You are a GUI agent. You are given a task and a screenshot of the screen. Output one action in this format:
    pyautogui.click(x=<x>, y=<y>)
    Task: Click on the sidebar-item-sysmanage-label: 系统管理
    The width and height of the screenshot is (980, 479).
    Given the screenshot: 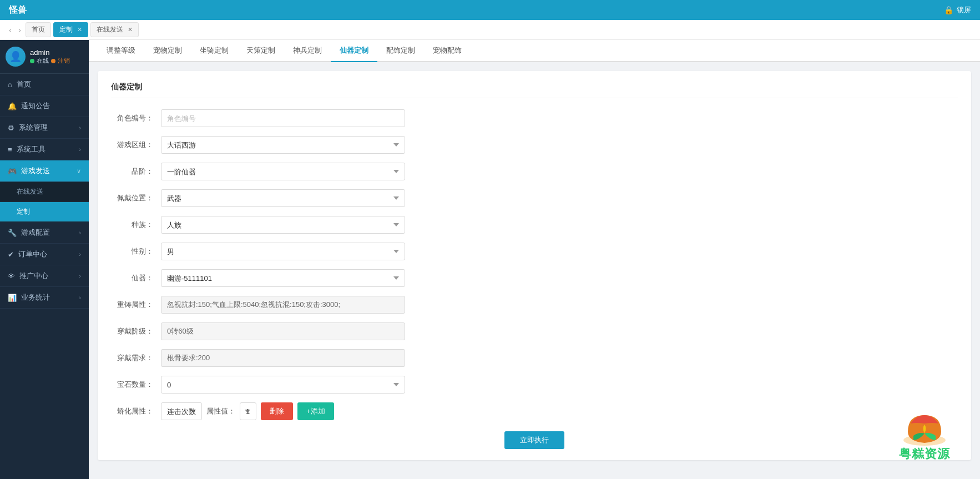 What is the action you would take?
    pyautogui.click(x=33, y=128)
    